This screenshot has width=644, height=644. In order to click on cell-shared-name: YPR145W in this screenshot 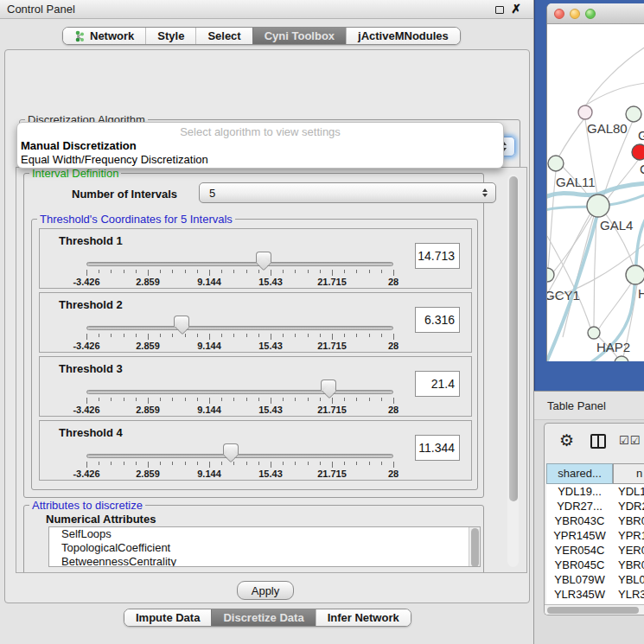, I will do `click(579, 536)`.